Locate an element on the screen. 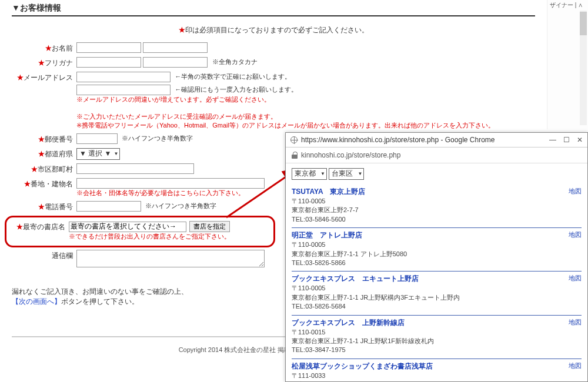 Image resolution: width=588 pixels, height=382 pixels. label-pref: 都道府県 is located at coordinates (59, 154).